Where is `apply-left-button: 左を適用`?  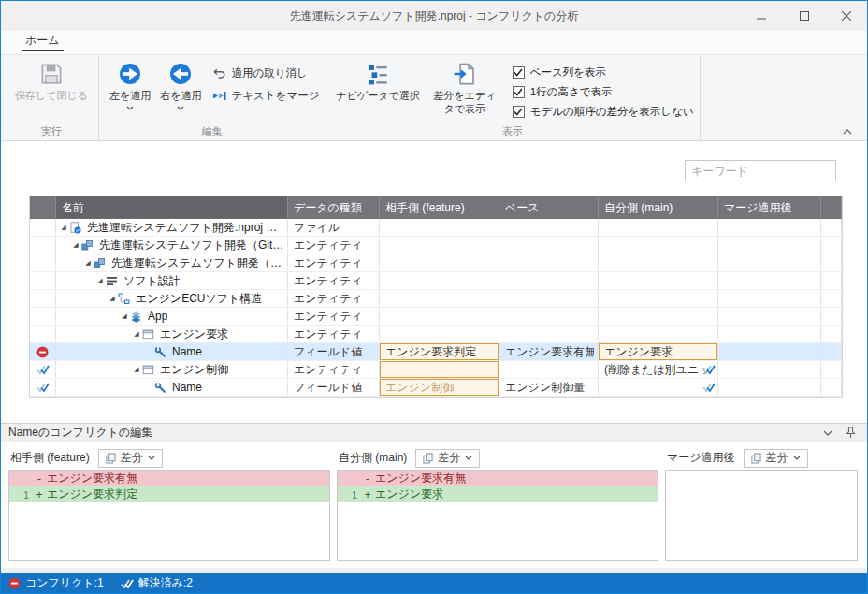
apply-left-button: 左を適用 is located at coordinates (130, 84).